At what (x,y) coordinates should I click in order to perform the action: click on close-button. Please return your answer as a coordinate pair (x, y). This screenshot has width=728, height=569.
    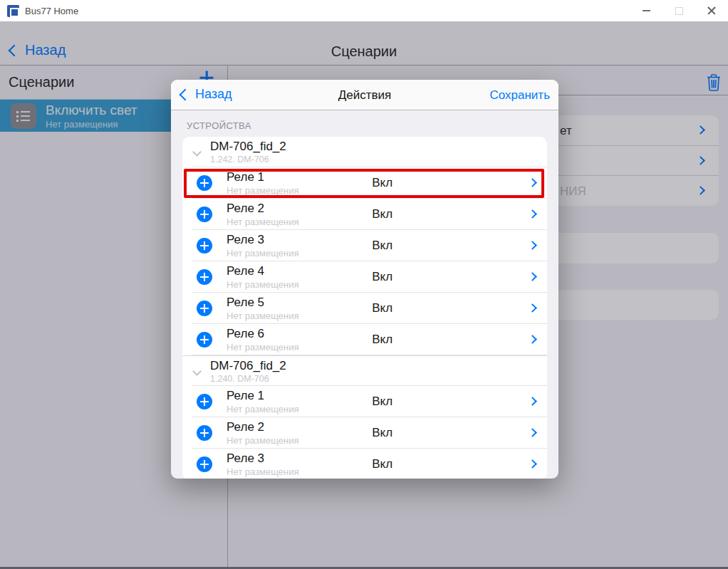
    Looking at the image, I should click on (712, 11).